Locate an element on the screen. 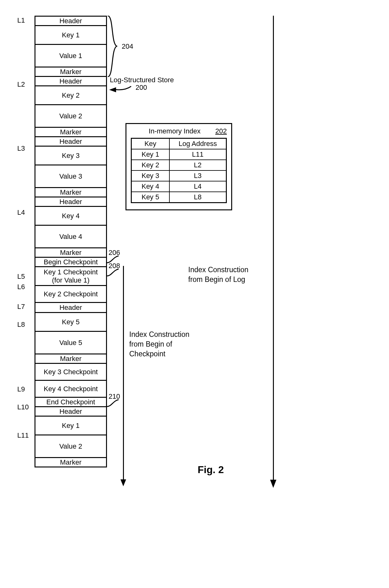  index-col-key: Key is located at coordinates (151, 144).